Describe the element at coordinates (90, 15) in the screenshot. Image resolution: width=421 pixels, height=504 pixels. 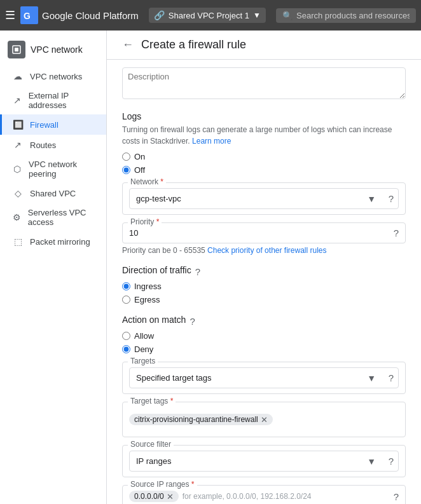
I see `topbar-title: Google Cloud Platform` at that location.